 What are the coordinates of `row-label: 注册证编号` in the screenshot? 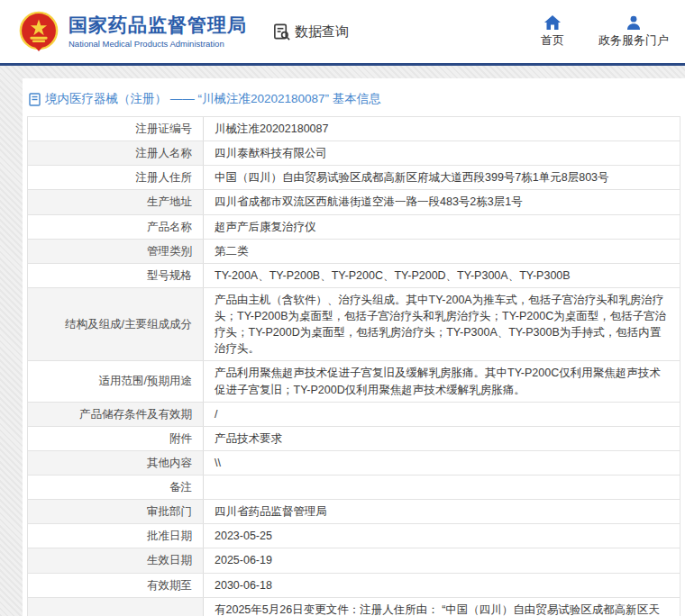 It's located at (115, 129).